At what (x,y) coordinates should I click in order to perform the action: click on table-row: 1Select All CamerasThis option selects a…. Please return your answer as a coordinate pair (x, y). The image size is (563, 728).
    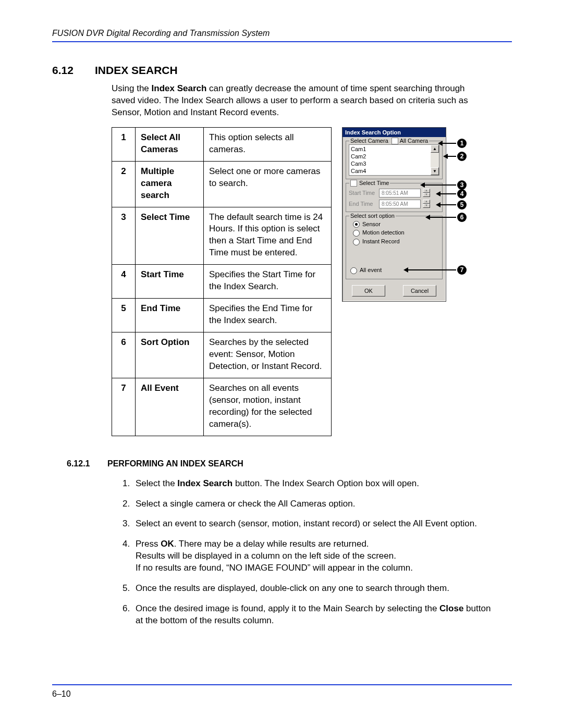
    Looking at the image, I should click on (222, 144).